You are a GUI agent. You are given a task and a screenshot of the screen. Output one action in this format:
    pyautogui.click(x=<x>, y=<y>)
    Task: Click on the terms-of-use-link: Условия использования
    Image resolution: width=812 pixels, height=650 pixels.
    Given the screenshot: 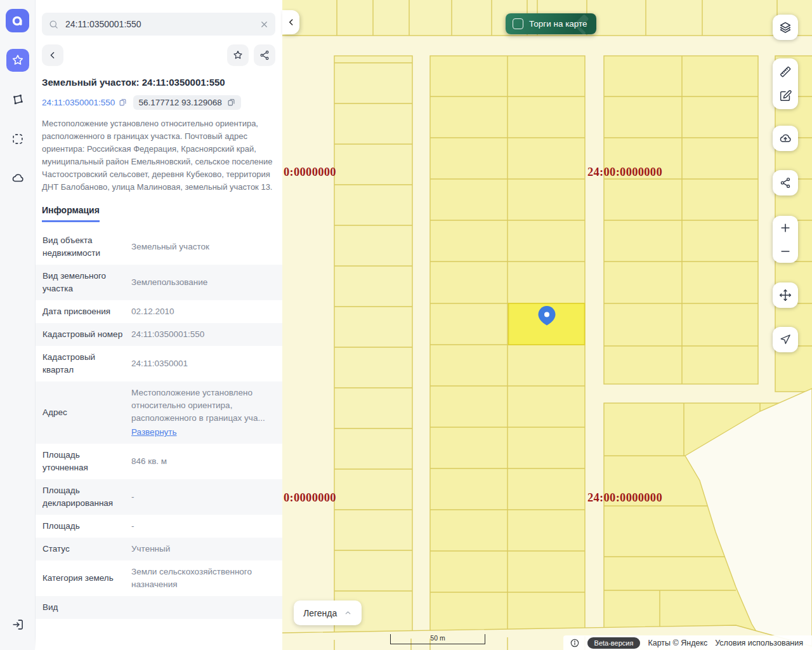 What is the action you would take?
    pyautogui.click(x=759, y=643)
    